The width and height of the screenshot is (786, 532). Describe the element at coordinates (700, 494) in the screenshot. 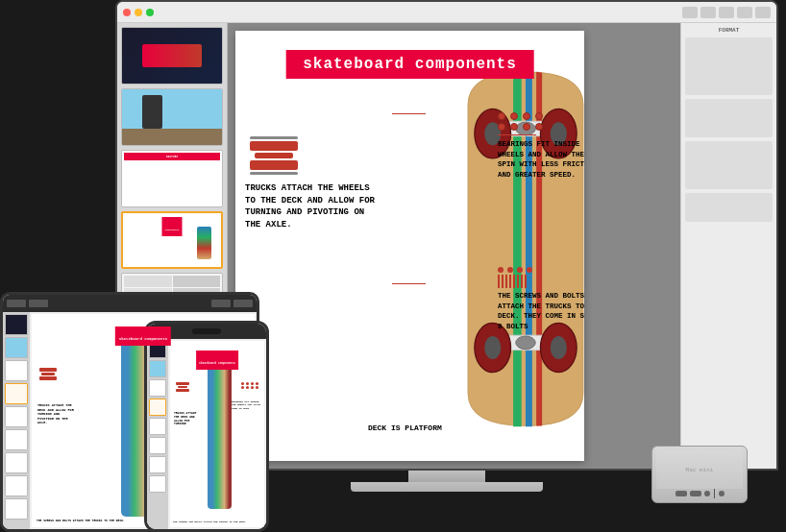

I see `mac-mini-ports` at that location.